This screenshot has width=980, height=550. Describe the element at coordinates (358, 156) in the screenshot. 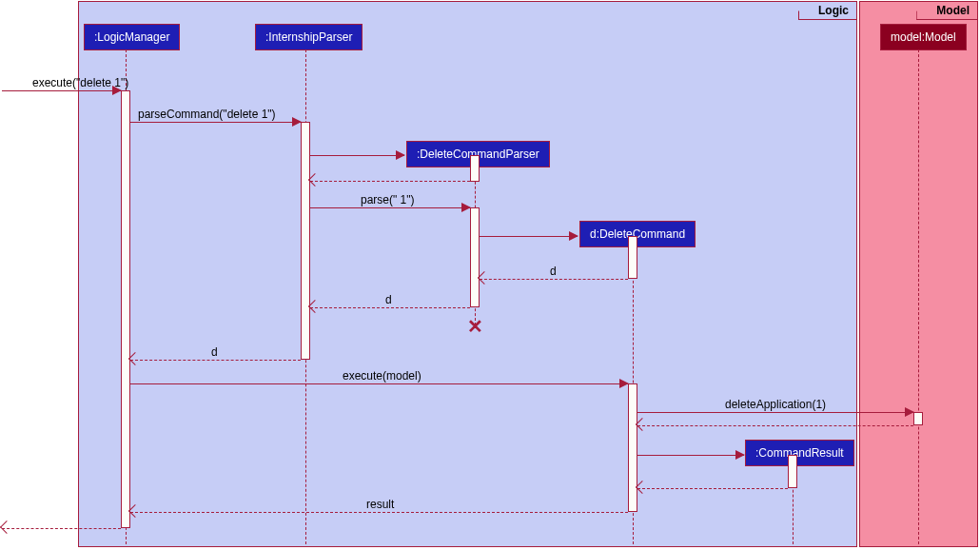

I see `msg-create-dcp` at that location.